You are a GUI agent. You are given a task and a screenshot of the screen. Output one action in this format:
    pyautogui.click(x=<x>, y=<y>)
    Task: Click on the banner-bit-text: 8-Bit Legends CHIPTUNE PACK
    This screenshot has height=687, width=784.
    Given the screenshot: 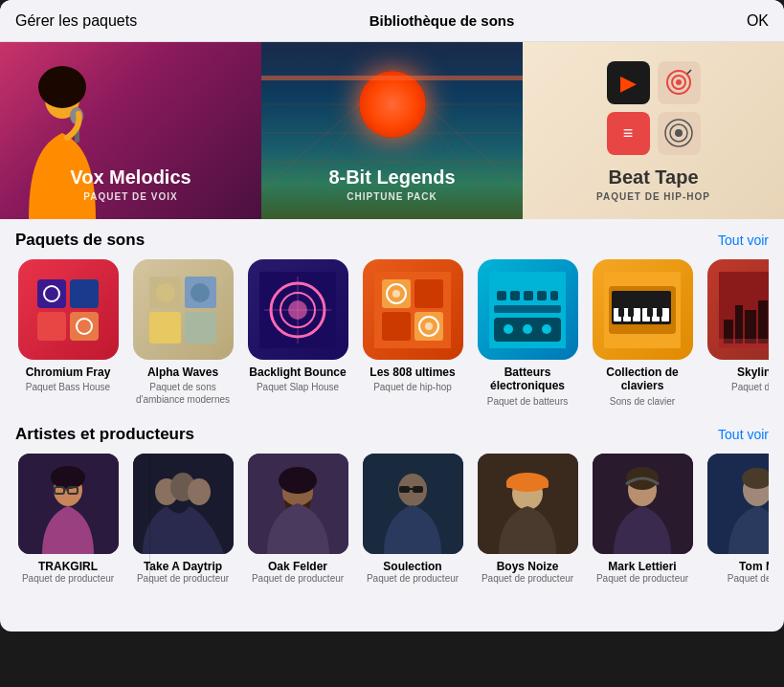 What is the action you would take?
    pyautogui.click(x=392, y=184)
    